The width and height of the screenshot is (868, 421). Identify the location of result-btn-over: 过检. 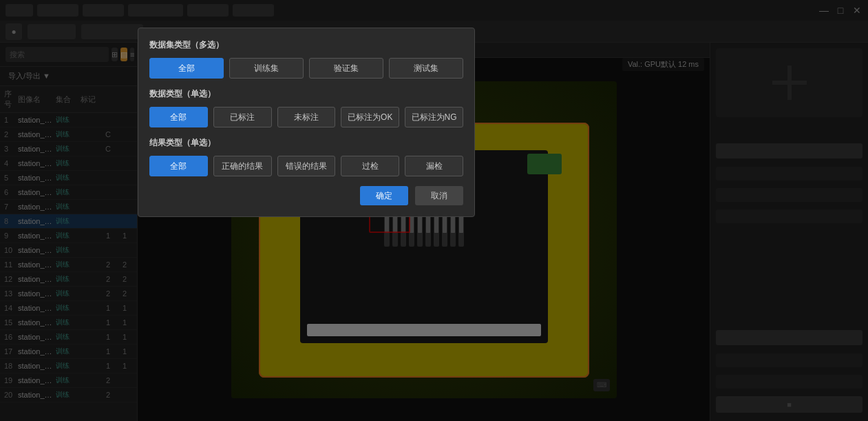
(370, 166).